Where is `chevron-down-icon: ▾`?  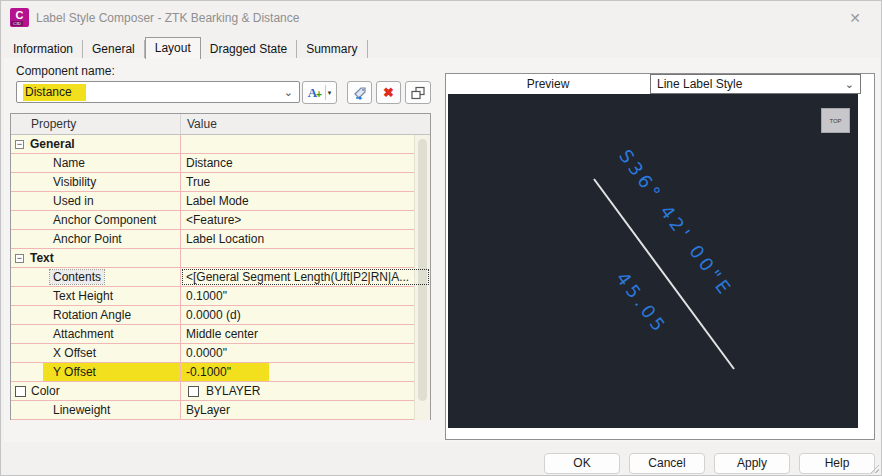 chevron-down-icon: ▾ is located at coordinates (330, 93).